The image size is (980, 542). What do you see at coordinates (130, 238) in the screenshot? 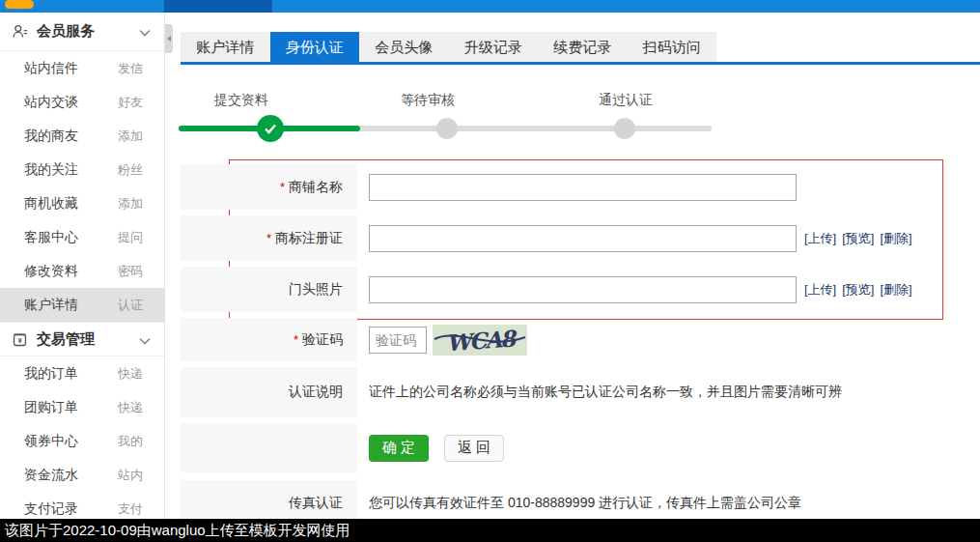
I see `item-hint: 提问` at bounding box center [130, 238].